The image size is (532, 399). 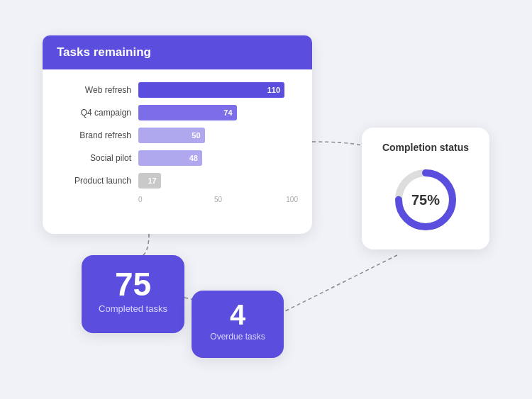 What do you see at coordinates (177, 143) in the screenshot?
I see `bar-chart: Web refresh 110 Q4 campaign 74 Brand ref…` at bounding box center [177, 143].